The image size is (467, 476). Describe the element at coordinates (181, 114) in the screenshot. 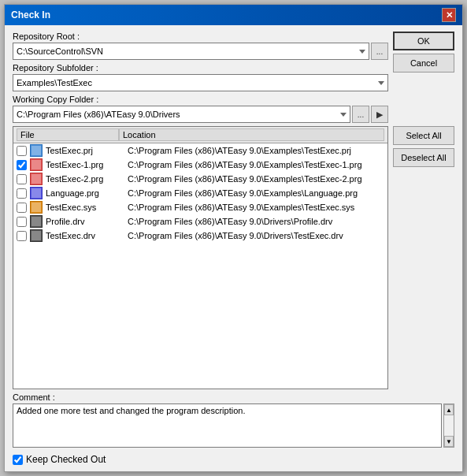

I see `working-copy-select: C:\Program Files (x86)\ATEasy 9.0\Driver…` at that location.